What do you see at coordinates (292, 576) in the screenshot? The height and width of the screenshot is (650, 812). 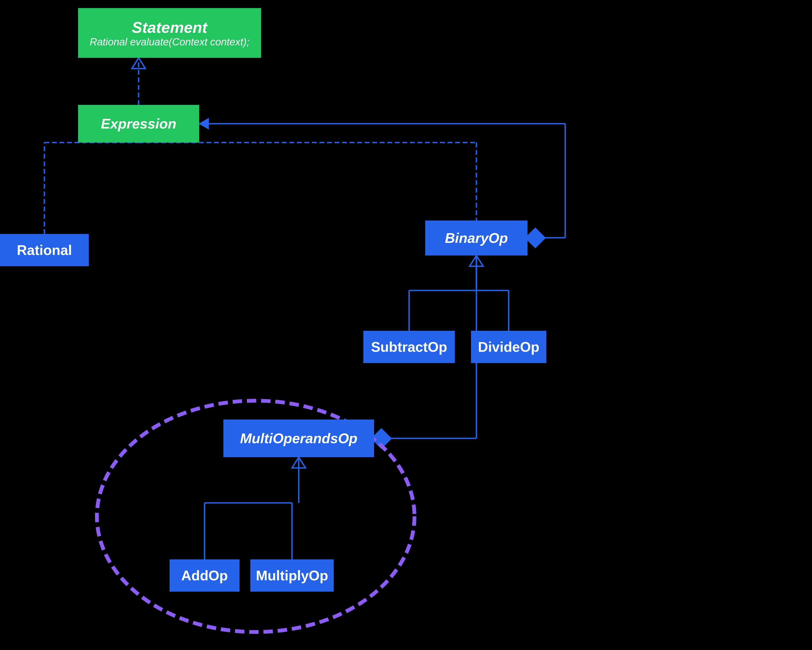 I see `multiplyop-label: MultiplyOp` at bounding box center [292, 576].